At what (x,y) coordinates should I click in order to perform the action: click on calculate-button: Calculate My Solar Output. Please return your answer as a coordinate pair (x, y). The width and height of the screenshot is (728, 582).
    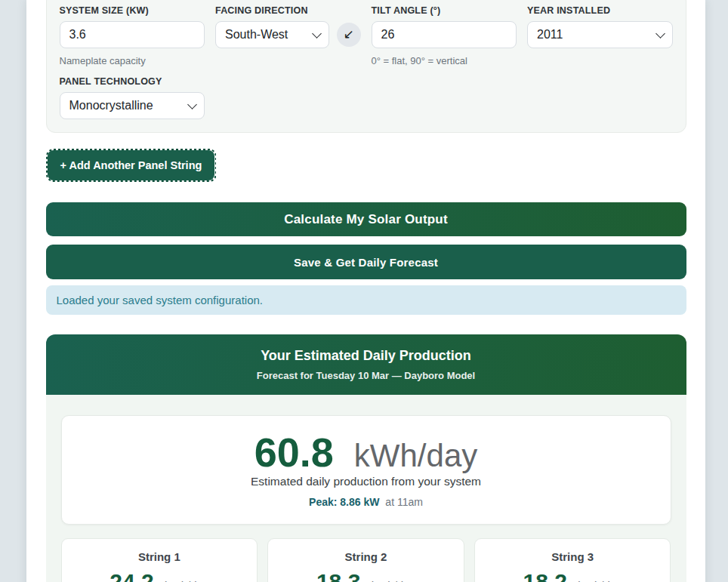
    Looking at the image, I should click on (366, 219).